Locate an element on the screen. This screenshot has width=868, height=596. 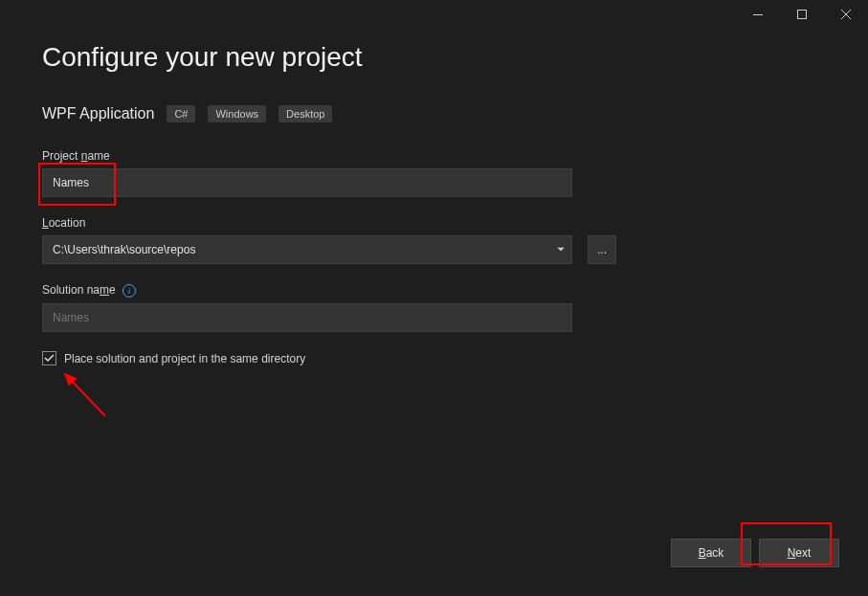
solution-name-group: Solution name i is located at coordinates (434, 308).